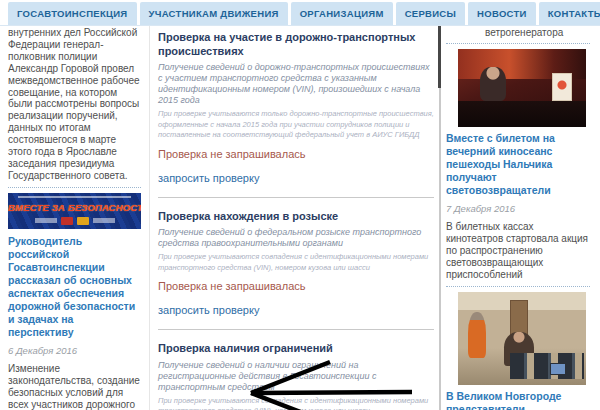  Describe the element at coordinates (518, 32) in the screenshot. I see `news-text-fragment: ветрогенератора` at that location.